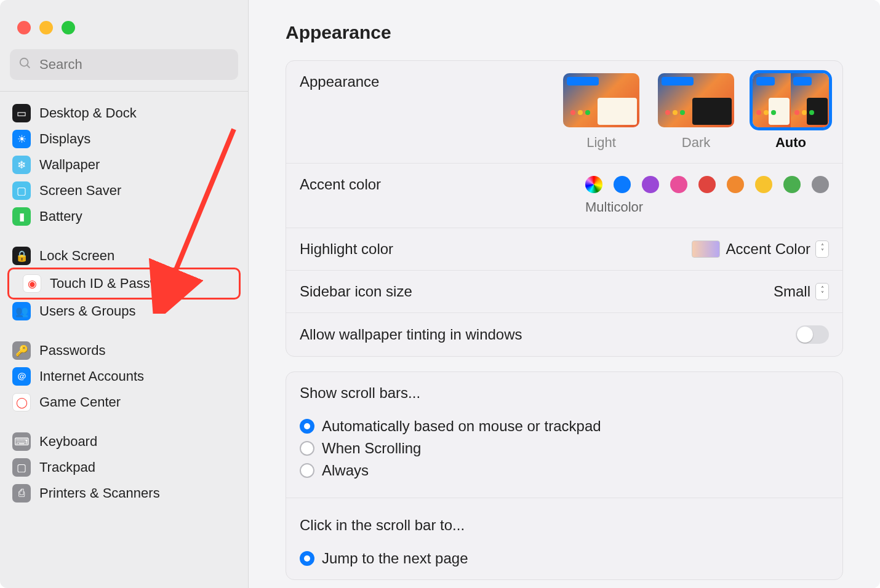 The width and height of the screenshot is (880, 588). What do you see at coordinates (22, 139) in the screenshot?
I see `displays-icon: ☀` at bounding box center [22, 139].